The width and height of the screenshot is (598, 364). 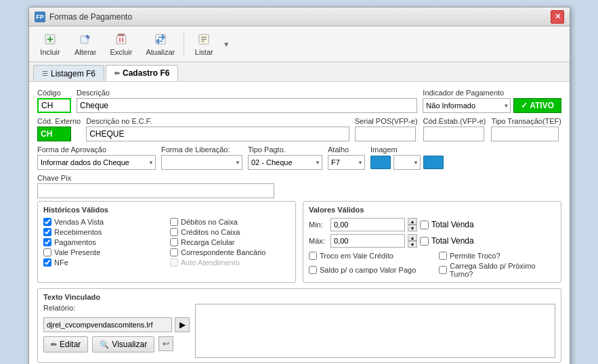 What do you see at coordinates (182, 325) in the screenshot?
I see `relatorio-browse-btn: ▶` at bounding box center [182, 325].